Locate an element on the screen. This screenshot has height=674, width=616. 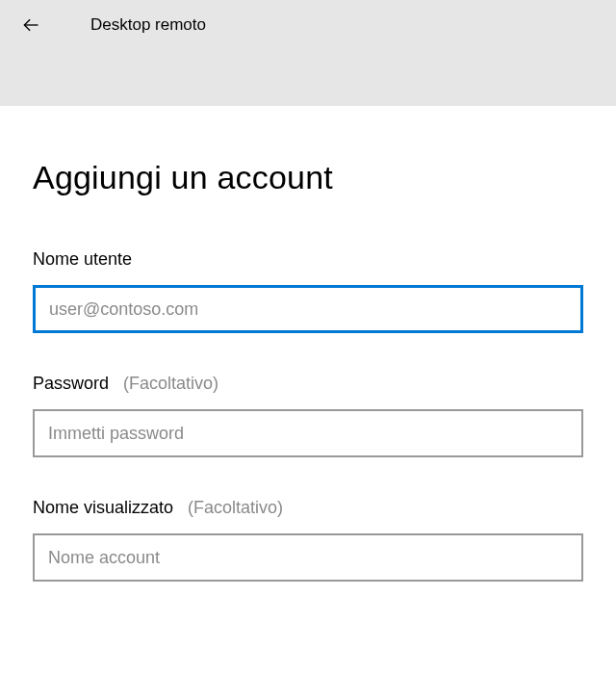
password-hint: (Facoltativo) is located at coordinates (171, 383).